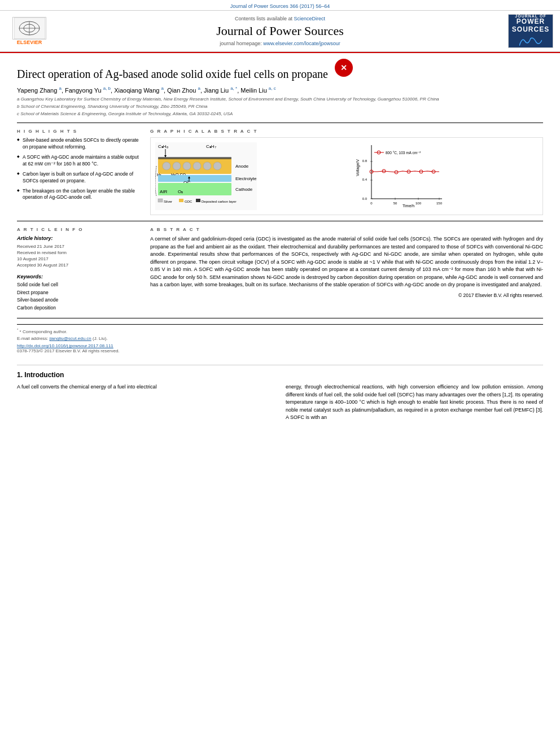 This screenshot has height=747, width=560. Describe the element at coordinates (414, 403) in the screenshot. I see `intro-text-right: energy, through electrochemical reaction…` at that location.